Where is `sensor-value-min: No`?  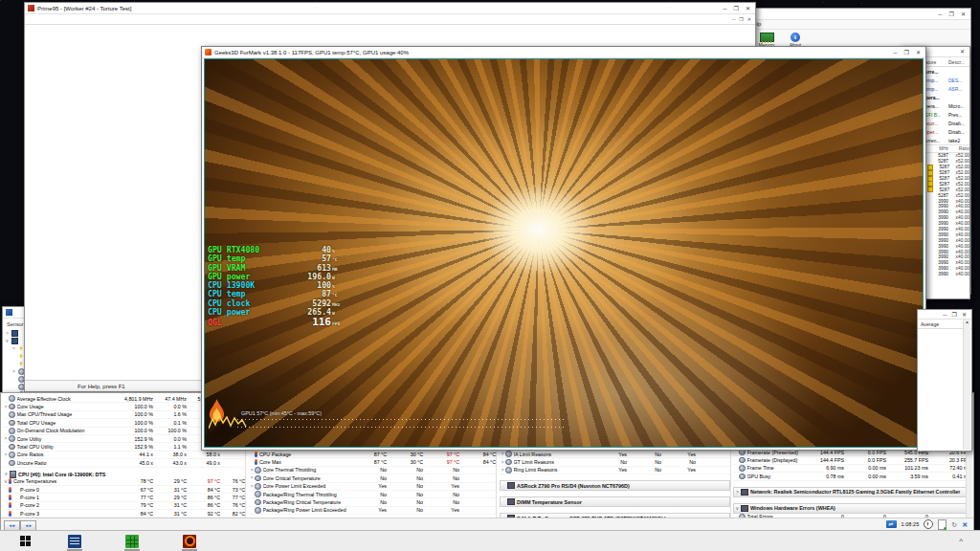 sensor-value-min: No is located at coordinates (405, 486).